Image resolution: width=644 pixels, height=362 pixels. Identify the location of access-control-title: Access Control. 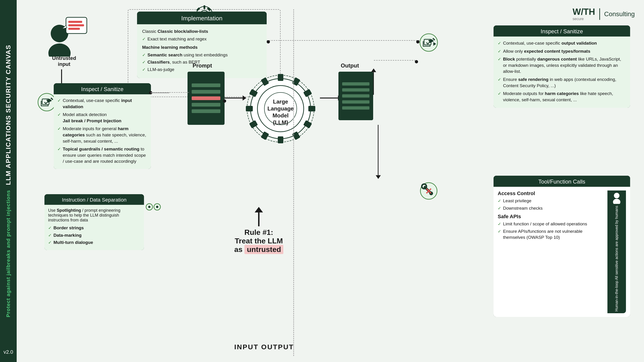
(551, 193).